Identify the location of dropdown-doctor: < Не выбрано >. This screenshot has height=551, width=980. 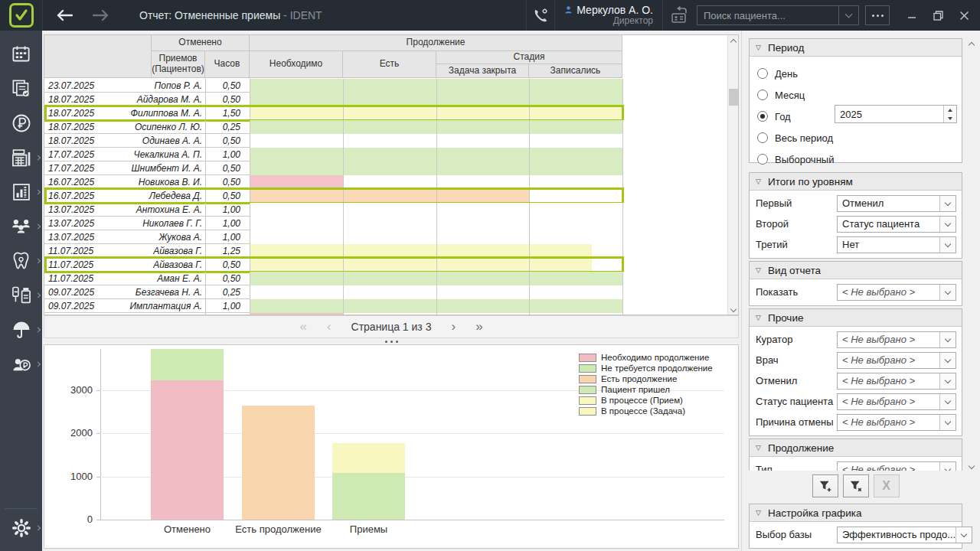
(897, 360).